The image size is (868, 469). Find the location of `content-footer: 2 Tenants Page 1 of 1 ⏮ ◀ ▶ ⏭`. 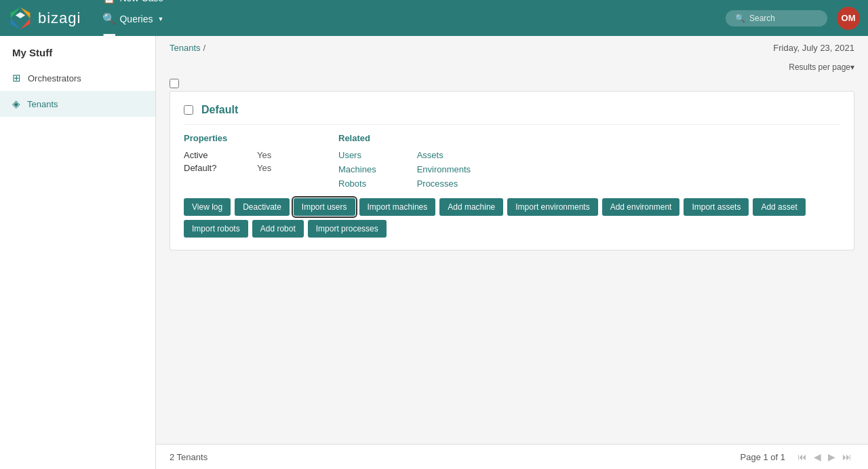

content-footer: 2 Tenants Page 1 of 1 ⏮ ◀ ▶ ⏭ is located at coordinates (512, 456).